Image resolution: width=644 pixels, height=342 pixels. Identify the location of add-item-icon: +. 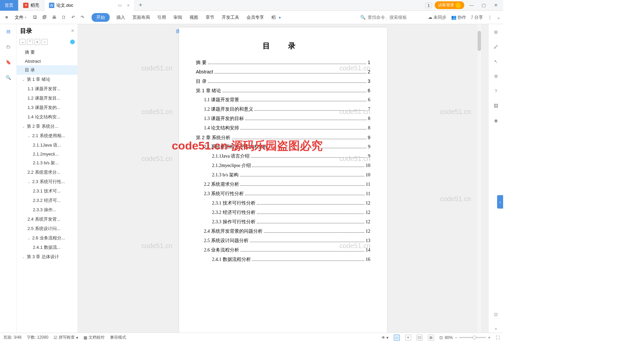
(37, 42).